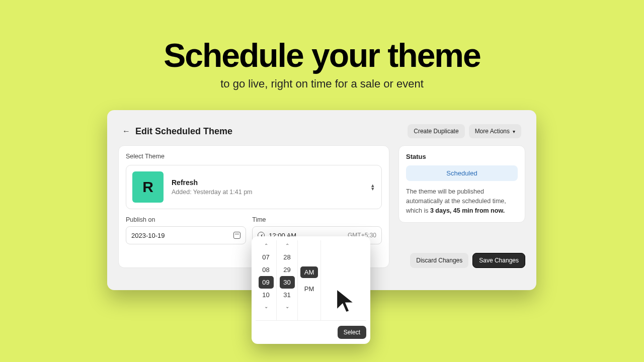 Image resolution: width=644 pixels, height=362 pixels. What do you see at coordinates (266, 307) in the screenshot?
I see `hour-down-icon: ⌄` at bounding box center [266, 307].